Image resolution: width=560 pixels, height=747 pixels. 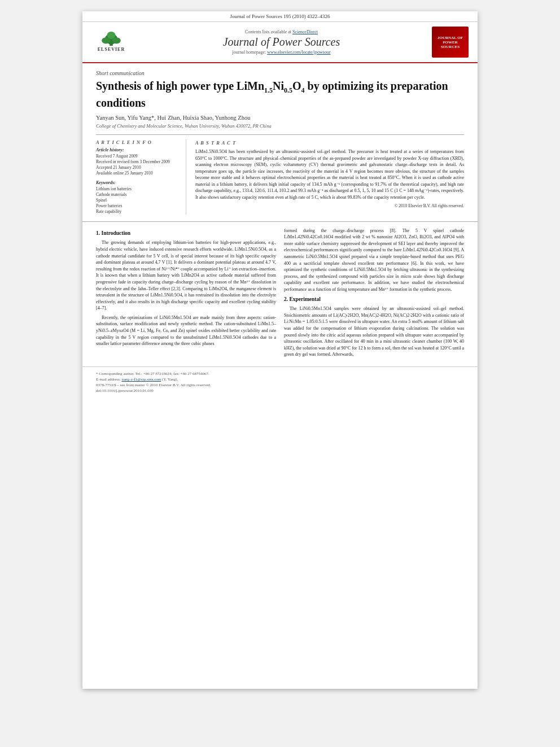 I want to click on footnote-star-text: * Corresponding author. Tel.: +86 27 872…, so click(x=152, y=374).